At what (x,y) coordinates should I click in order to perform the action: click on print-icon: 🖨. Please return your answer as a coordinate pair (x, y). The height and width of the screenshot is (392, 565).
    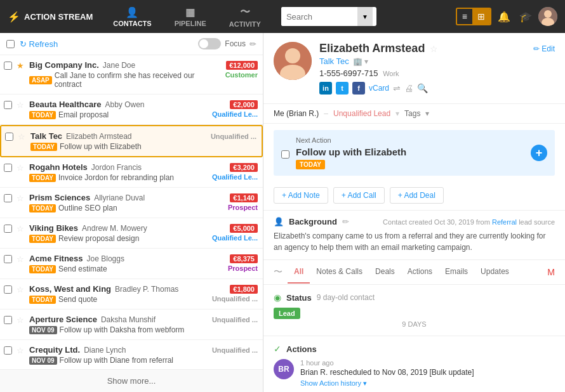
    Looking at the image, I should click on (409, 88).